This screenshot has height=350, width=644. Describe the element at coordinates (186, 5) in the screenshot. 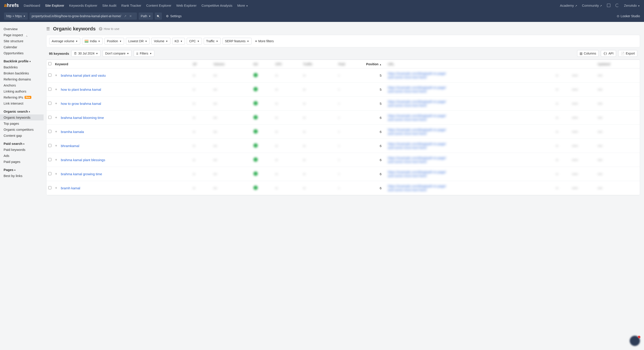

I see `nav-web-explorer: Web Explorer` at that location.